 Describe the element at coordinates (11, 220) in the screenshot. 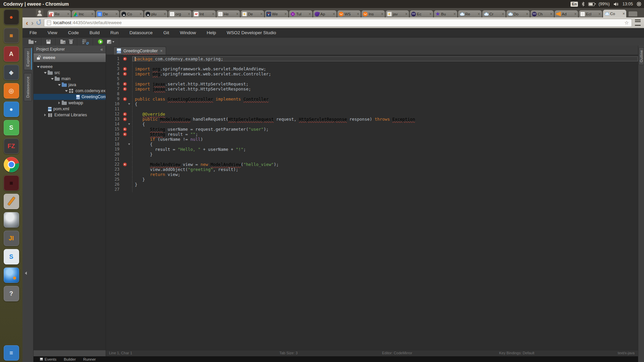

I see `launcher-icon-sphere-app` at that location.